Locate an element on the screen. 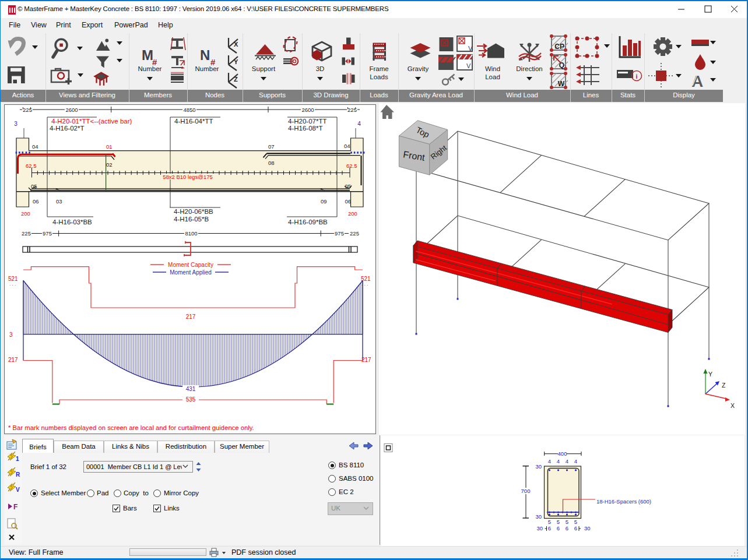 This screenshot has height=560, width=748. svg-text: F is located at coordinates (15, 507).